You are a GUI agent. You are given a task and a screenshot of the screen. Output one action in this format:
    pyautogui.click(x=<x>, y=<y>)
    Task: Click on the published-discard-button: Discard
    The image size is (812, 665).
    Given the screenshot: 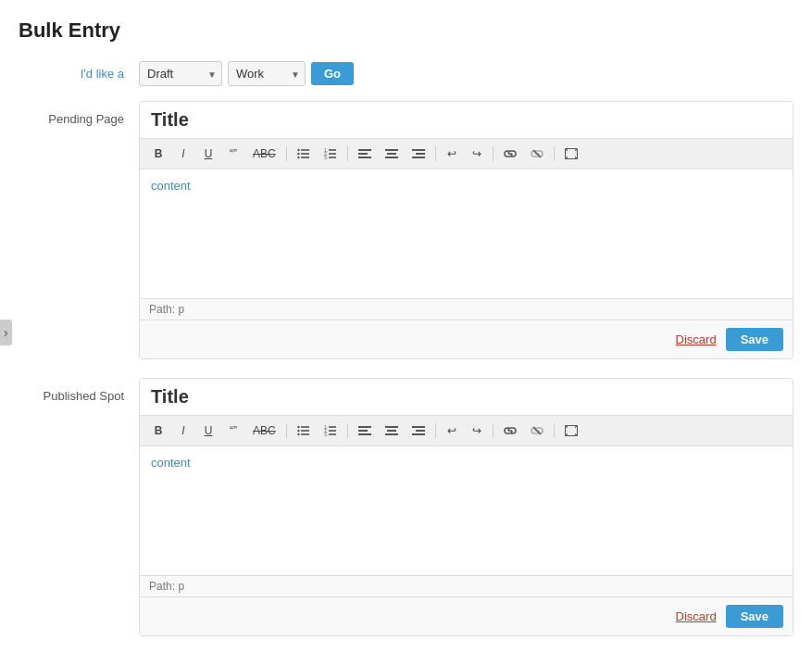 What is the action you would take?
    pyautogui.click(x=696, y=617)
    